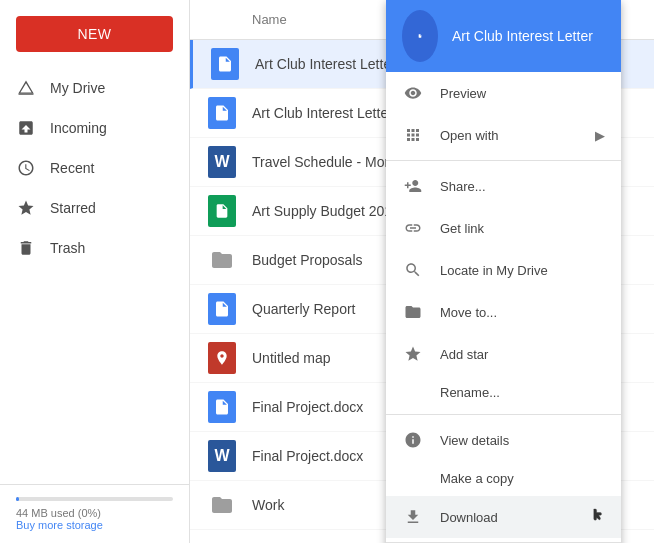 The image size is (654, 543). What do you see at coordinates (26, 128) in the screenshot?
I see `incoming-icon` at bounding box center [26, 128].